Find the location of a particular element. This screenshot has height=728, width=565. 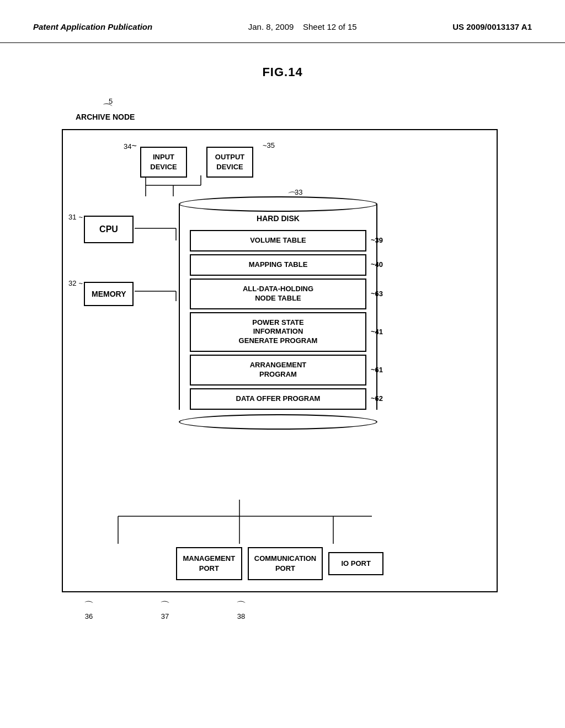

volume-table-ref: ~39 is located at coordinates (377, 240).